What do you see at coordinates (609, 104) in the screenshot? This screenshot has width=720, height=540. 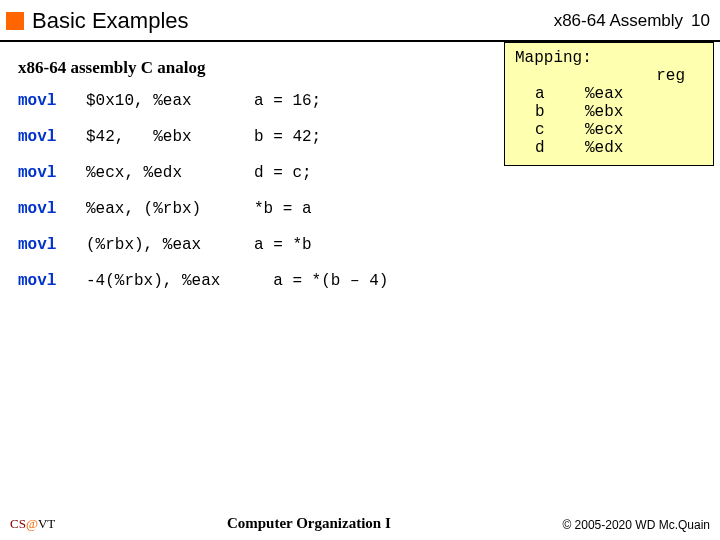 I see `mapping-box: Mapping: reg a %eax b %ebx c %ecx d %edx` at bounding box center [609, 104].